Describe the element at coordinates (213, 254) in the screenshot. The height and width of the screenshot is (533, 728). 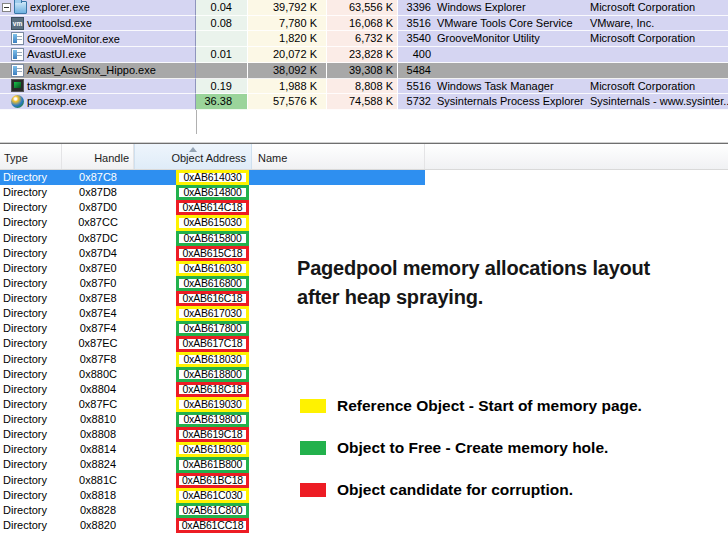
I see `object-address-value: 0xAB615C18` at that location.